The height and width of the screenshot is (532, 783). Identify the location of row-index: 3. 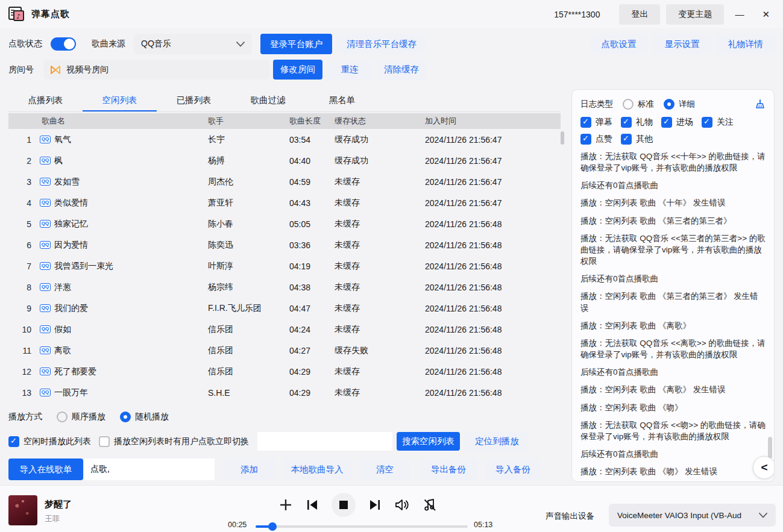
(20, 182).